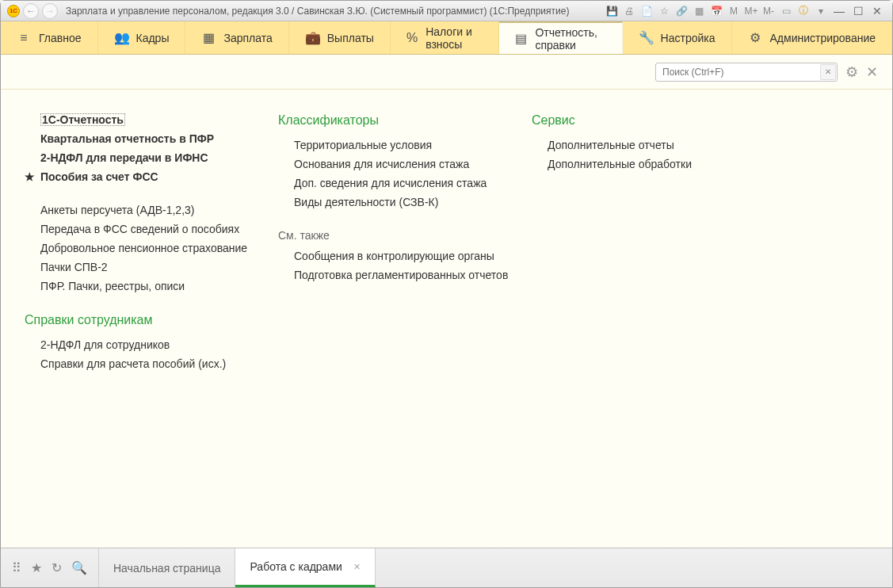 The width and height of the screenshot is (893, 588). What do you see at coordinates (331, 11) in the screenshot?
I see `window-title: Зарплата и управление персоналом, редакц…` at bounding box center [331, 11].